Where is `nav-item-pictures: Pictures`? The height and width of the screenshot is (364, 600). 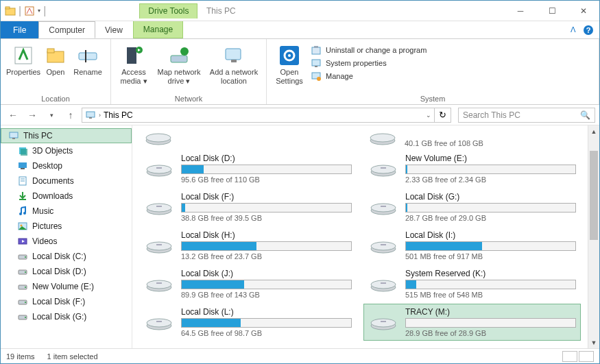 nav-item-pictures: Pictures is located at coordinates (66, 226).